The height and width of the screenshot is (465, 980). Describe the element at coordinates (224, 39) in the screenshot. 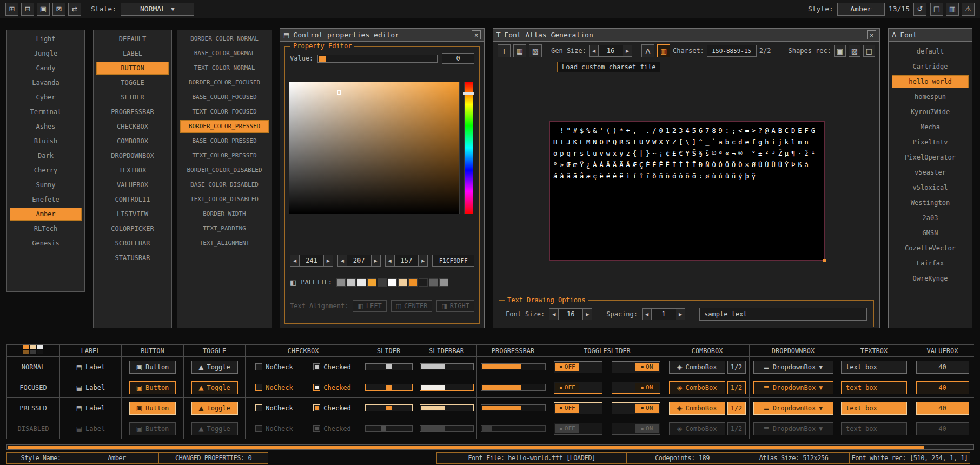

I see `property-item-border-color-normal: BORDER_COLOR_NORMAL` at that location.